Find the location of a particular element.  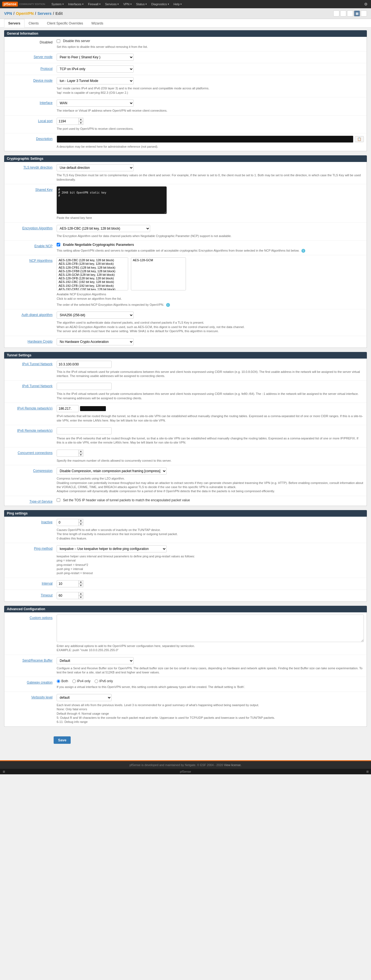

gateway-ipv4-label: IPv4 only is located at coordinates (81, 681).